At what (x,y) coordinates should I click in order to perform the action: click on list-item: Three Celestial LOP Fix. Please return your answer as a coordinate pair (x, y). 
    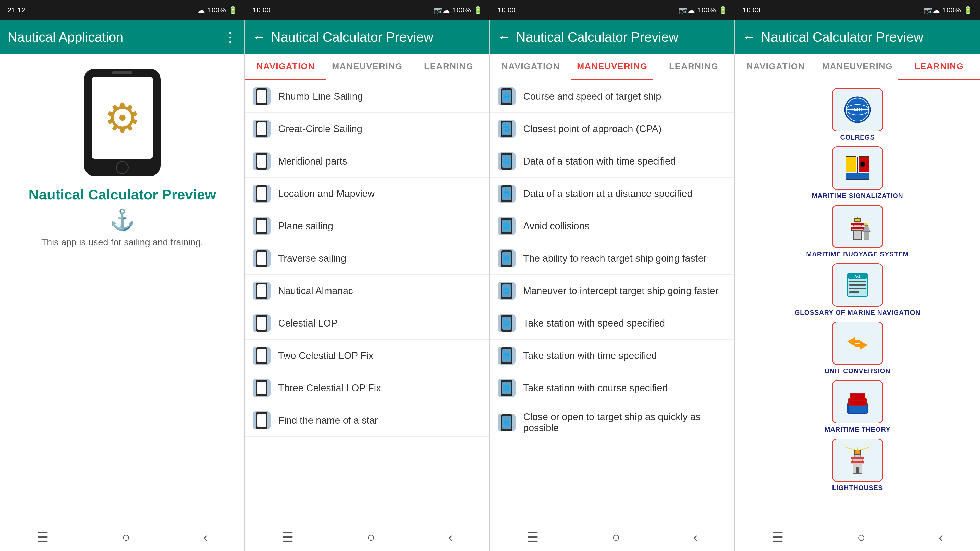
    Looking at the image, I should click on (368, 388).